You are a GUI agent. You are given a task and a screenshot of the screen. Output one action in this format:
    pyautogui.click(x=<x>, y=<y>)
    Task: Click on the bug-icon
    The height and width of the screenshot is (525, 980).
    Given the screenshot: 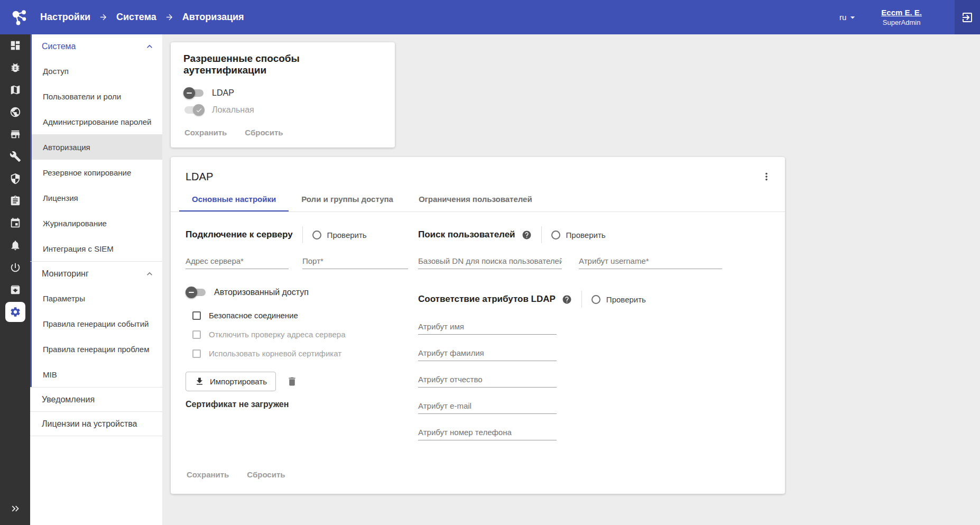 What is the action you would take?
    pyautogui.click(x=15, y=68)
    